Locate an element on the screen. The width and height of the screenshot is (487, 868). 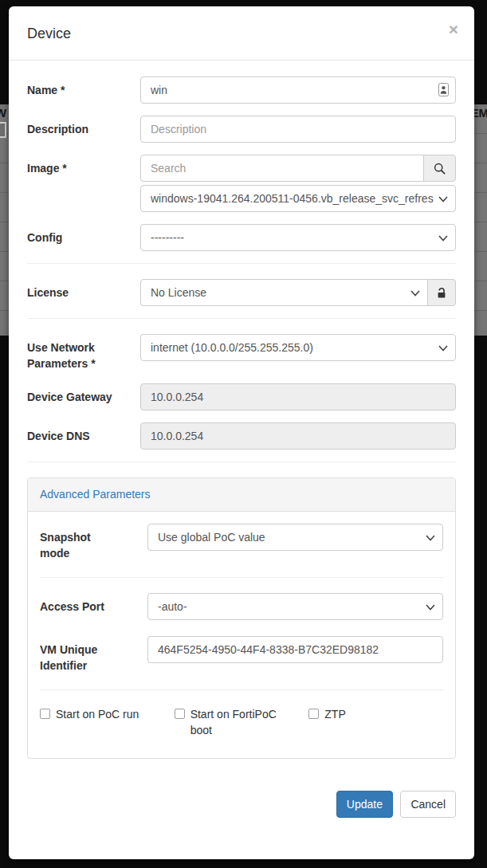
access-port-selected-value: -auto- is located at coordinates (295, 607).